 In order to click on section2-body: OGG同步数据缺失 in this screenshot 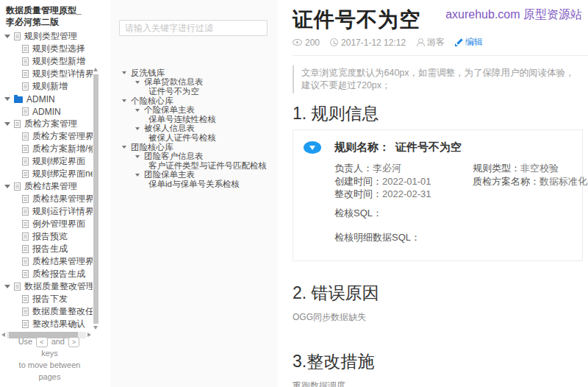, I will do `click(440, 318)`.